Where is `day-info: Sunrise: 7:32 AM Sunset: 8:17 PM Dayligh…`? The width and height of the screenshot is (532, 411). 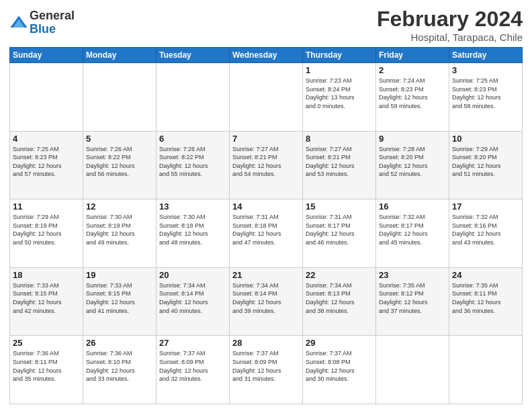 day-info: Sunrise: 7:32 AM Sunset: 8:17 PM Dayligh… is located at coordinates (412, 230).